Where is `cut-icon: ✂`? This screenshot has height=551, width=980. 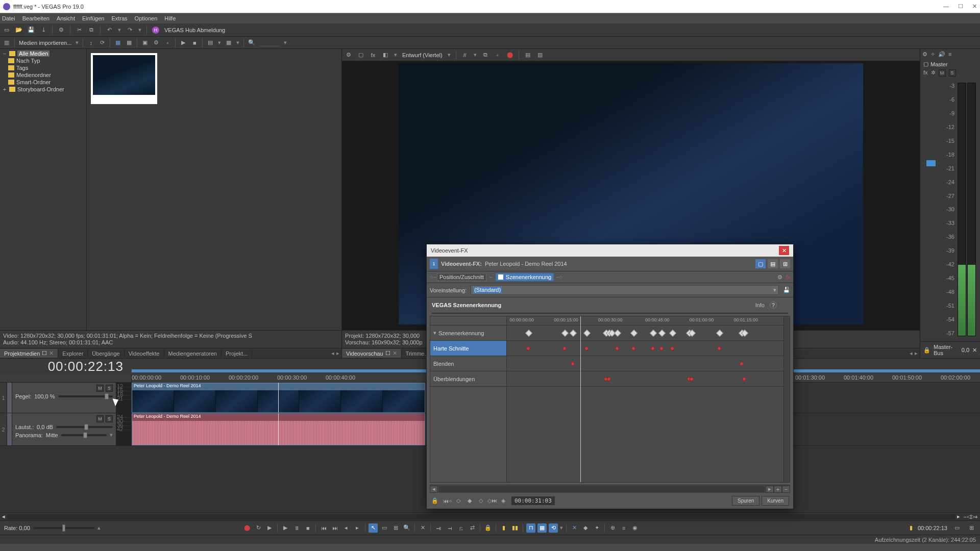
cut-icon: ✂ is located at coordinates (79, 30).